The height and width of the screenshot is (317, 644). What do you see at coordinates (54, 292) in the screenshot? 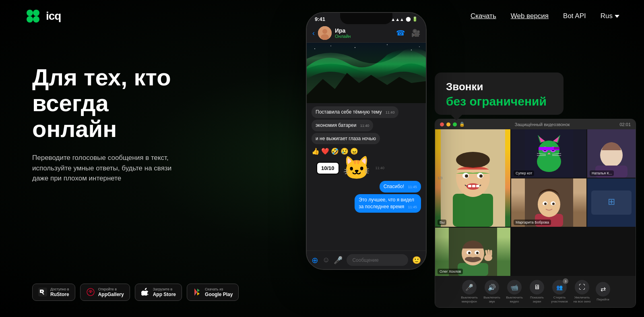
I see `rustore-badge: Доступно в RuStore` at bounding box center [54, 292].